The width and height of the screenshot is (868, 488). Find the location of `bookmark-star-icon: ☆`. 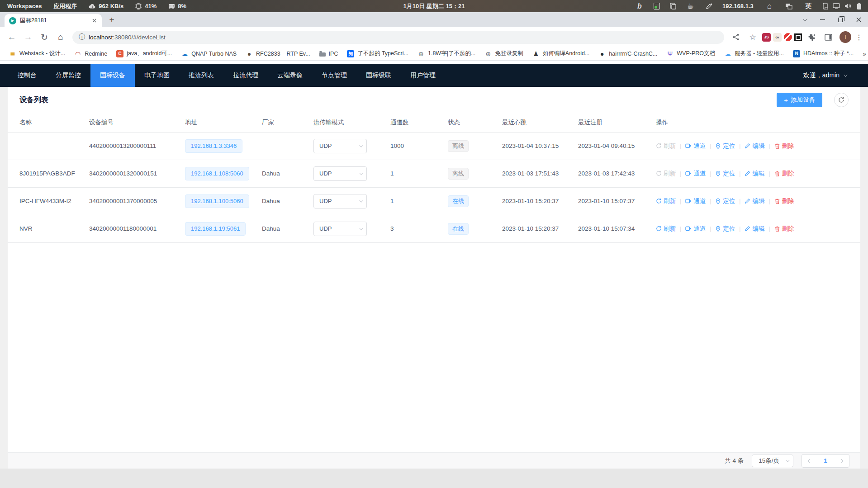

bookmark-star-icon: ☆ is located at coordinates (753, 37).